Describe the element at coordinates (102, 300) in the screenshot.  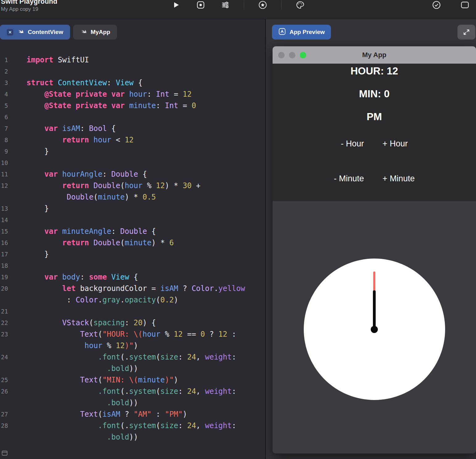
I see `code-text: : Color.gray.opacity(0.2)` at that location.